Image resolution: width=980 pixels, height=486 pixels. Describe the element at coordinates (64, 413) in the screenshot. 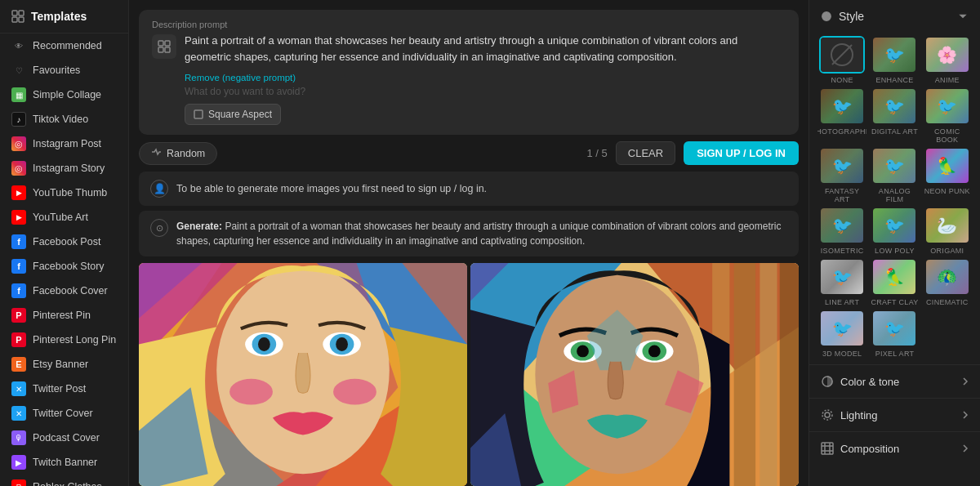

I see `sidebar-item-twitter-cover: ✕ Twitter Cover` at that location.